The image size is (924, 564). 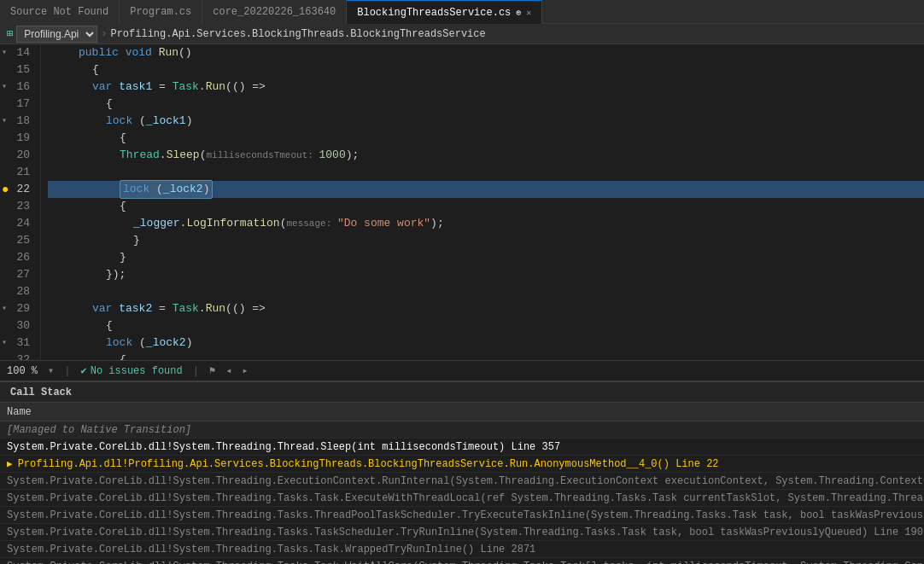 What do you see at coordinates (486, 326) in the screenshot?
I see `code-line-30: {` at bounding box center [486, 326].